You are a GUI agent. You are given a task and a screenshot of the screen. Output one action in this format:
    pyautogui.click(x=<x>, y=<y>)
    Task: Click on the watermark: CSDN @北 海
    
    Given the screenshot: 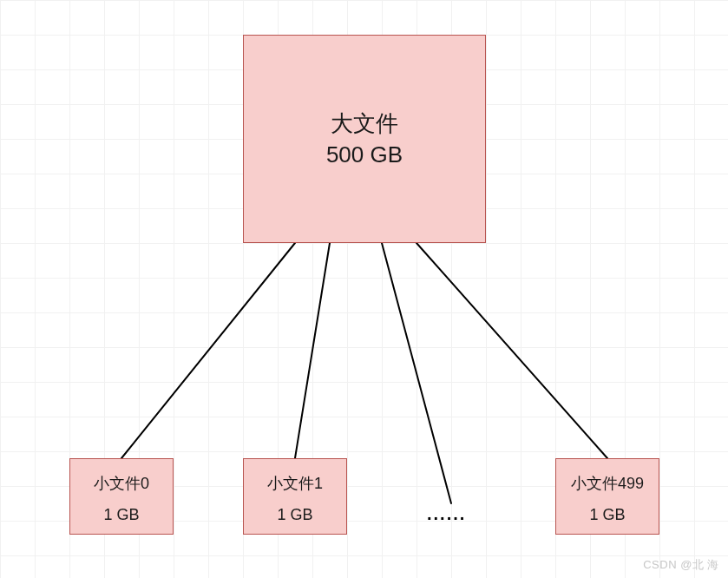 What is the action you would take?
    pyautogui.click(x=681, y=565)
    